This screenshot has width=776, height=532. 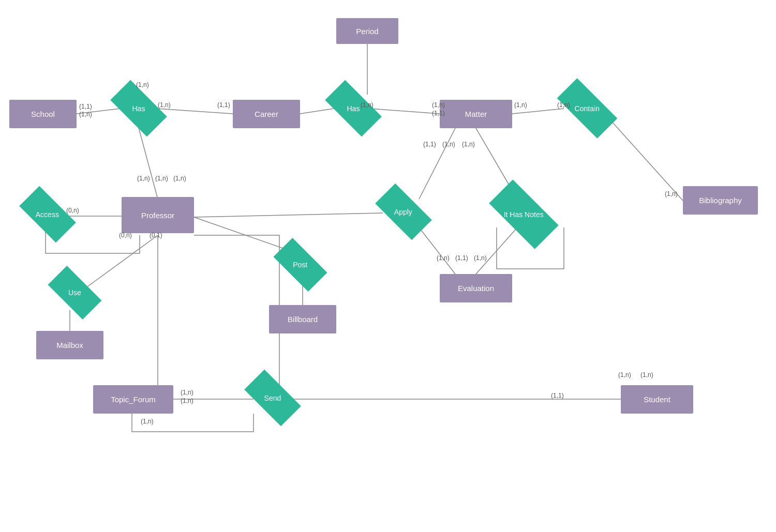 What do you see at coordinates (439, 105) in the screenshot?
I see `label-has2-matter-1: (1,n)` at bounding box center [439, 105].